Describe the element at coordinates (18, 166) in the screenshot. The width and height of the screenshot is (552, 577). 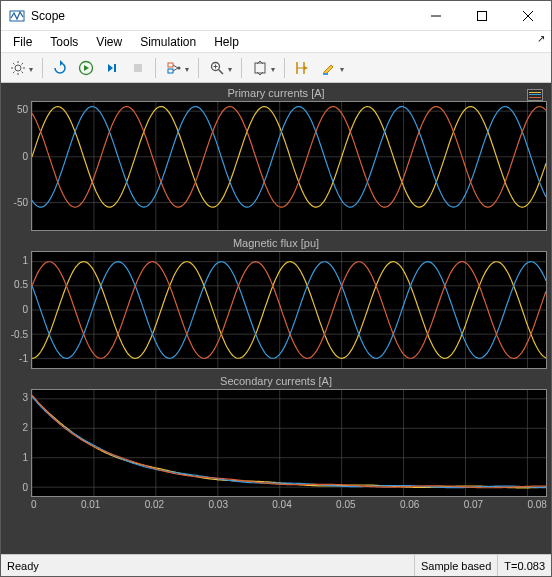
I see `y-axis: 500-50` at that location.